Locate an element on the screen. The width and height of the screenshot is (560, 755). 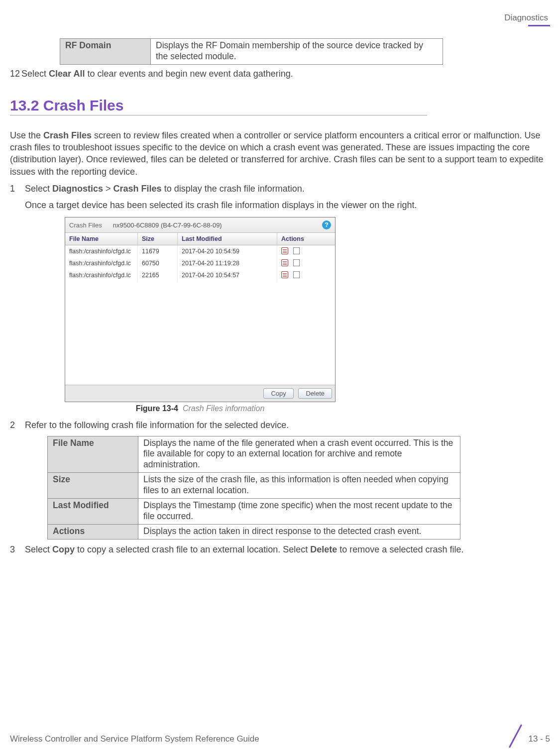
table-row: flash:/crashinfo/cfgd.lc 22165 2017-04-2… is located at coordinates (200, 275).